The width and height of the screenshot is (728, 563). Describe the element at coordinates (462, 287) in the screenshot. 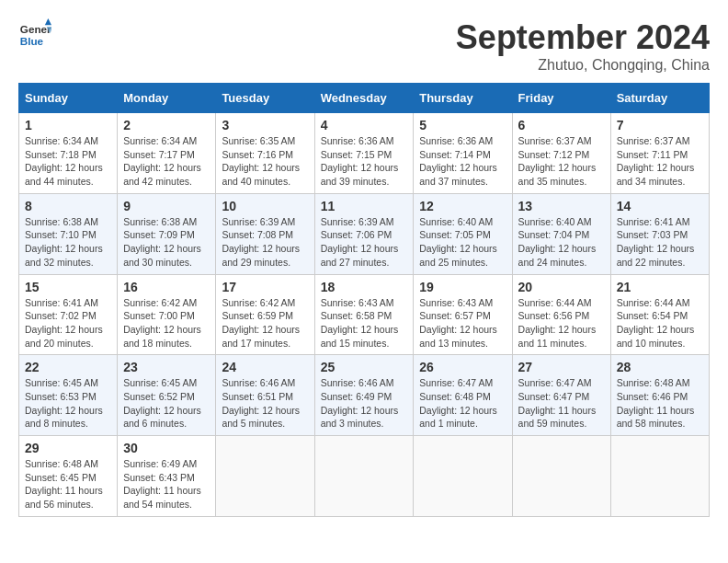

I see `day-number: 19` at that location.